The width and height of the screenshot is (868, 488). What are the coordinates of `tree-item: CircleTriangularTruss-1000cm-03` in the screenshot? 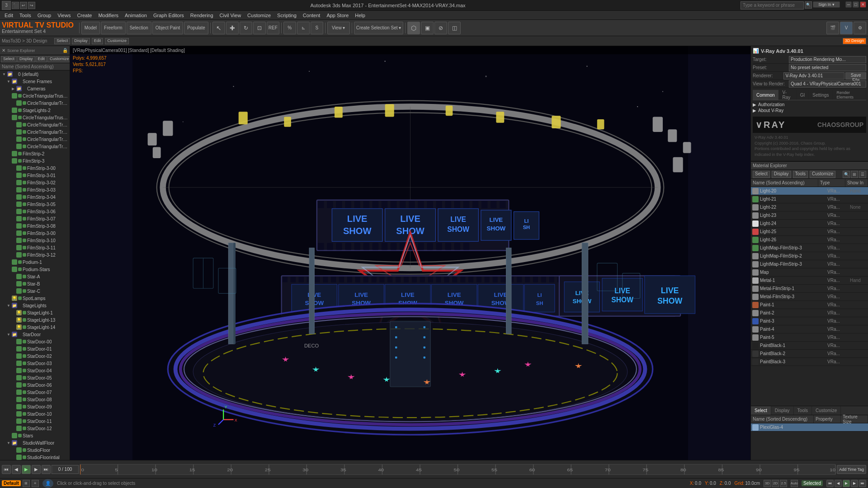 It's located at (35, 146).